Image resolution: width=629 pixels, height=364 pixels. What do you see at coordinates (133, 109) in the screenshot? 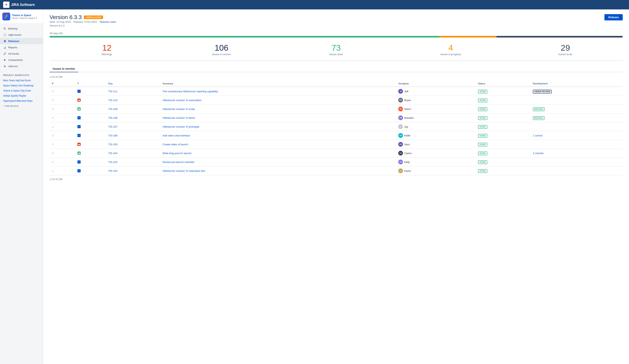
I see `cell-key: TIS-109` at bounding box center [133, 109].